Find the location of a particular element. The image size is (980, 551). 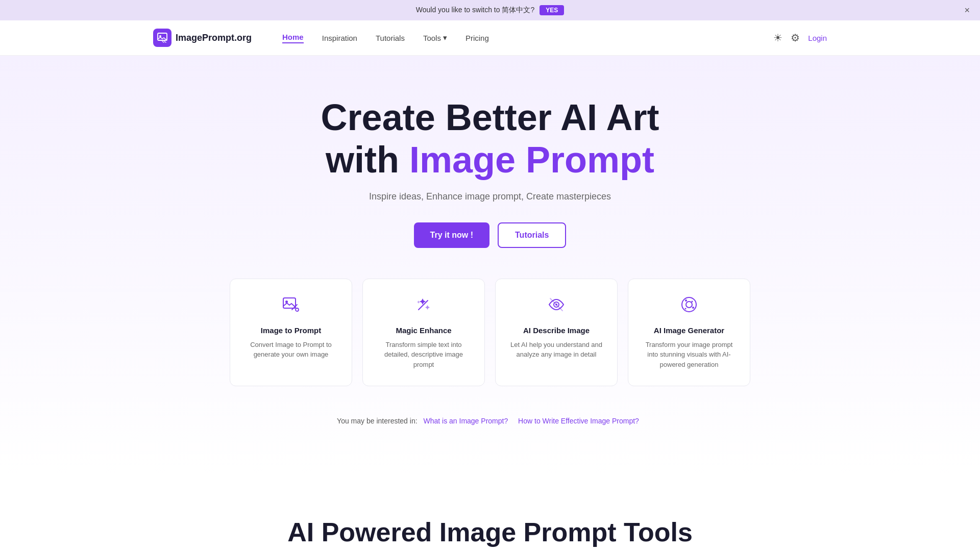

card-image-to-prompt-title: Image to Prompt is located at coordinates (291, 331).